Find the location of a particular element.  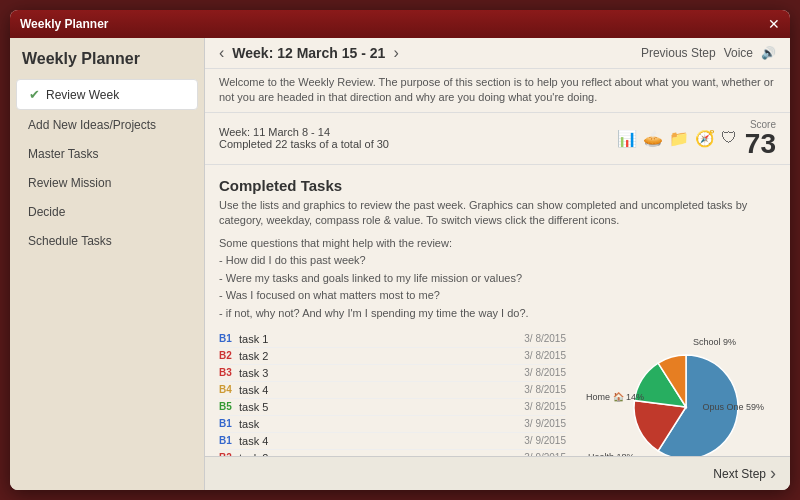

title-bar: Weekly Planner ✕ is located at coordinates (400, 24).